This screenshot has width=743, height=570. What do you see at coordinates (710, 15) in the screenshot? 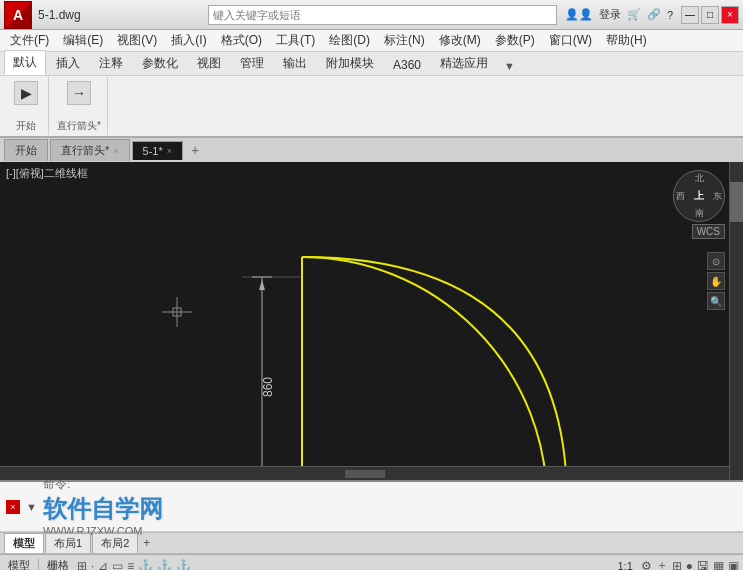
I see `window-controls: — □ ×` at bounding box center [710, 15].